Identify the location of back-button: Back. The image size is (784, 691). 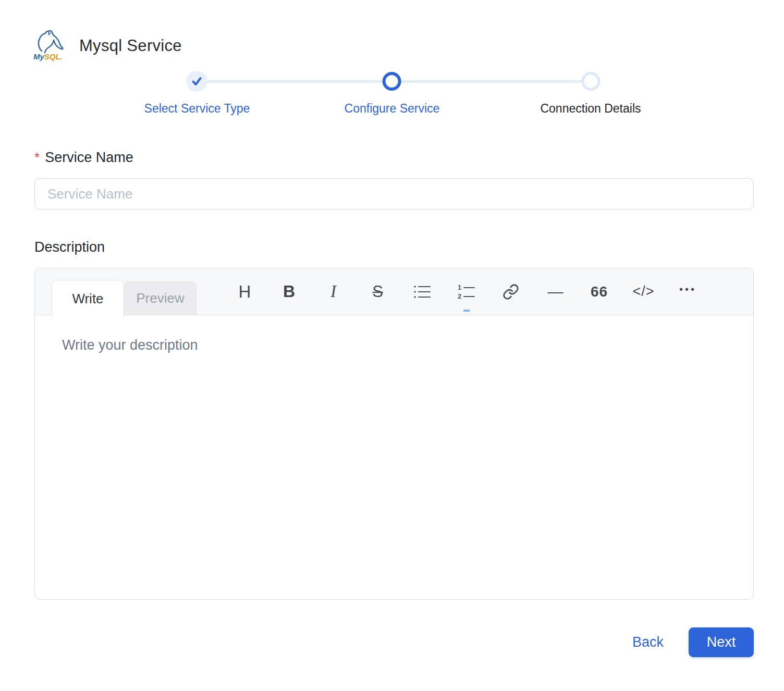
(648, 642).